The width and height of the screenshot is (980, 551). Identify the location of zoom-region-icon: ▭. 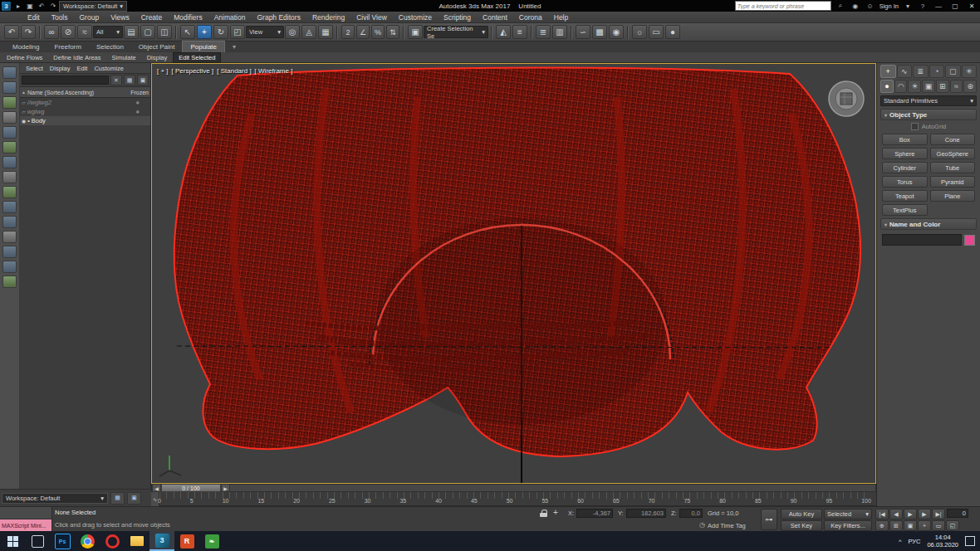
(938, 526).